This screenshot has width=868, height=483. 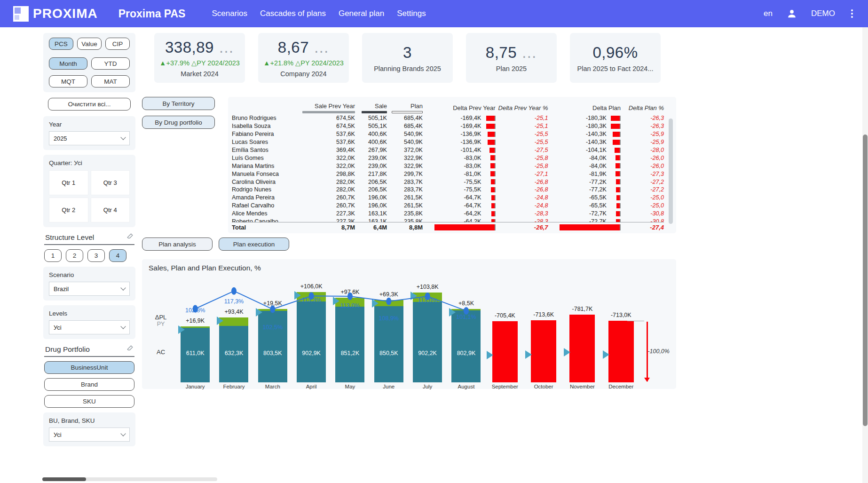 I want to click on delta-label: -713,0K, so click(x=621, y=315).